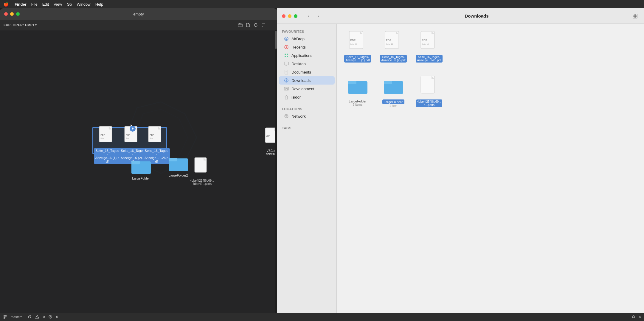 This screenshot has width=644, height=321. What do you see at coordinates (318, 16) in the screenshot?
I see `finder-forward-button: ›` at bounding box center [318, 16].